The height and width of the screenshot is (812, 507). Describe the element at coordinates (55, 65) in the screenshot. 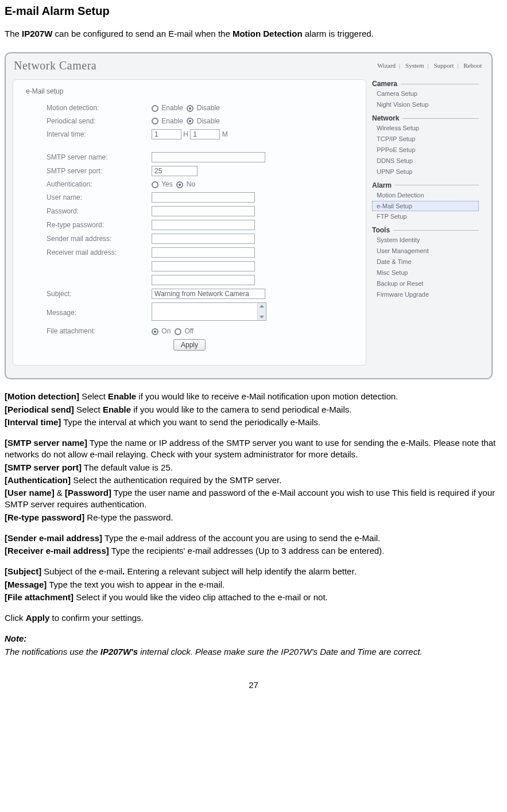

I see `brand-title: Network Camera` at that location.